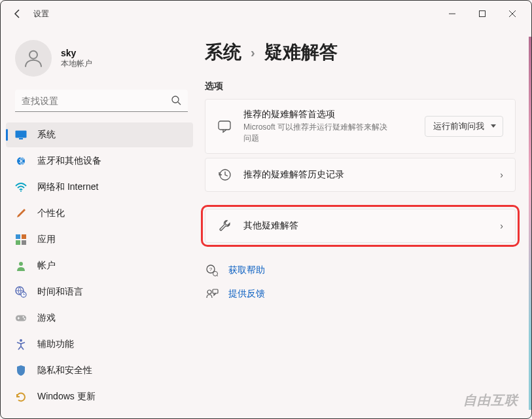  I want to click on arrow-left-icon, so click(18, 14).